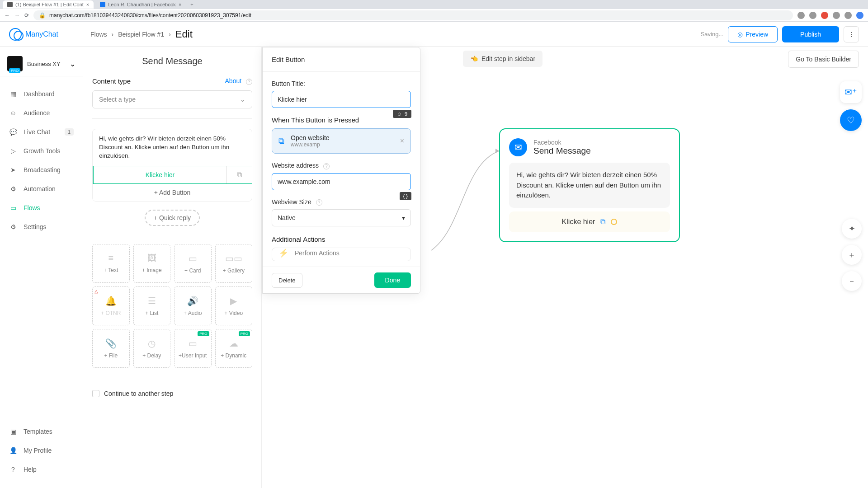 This screenshot has width=868, height=488. What do you see at coordinates (434, 15) in the screenshot?
I see `browser-address-bar: ← → ⟳ 🔒 manychat.com/fb181039443240830/c…` at bounding box center [434, 15].